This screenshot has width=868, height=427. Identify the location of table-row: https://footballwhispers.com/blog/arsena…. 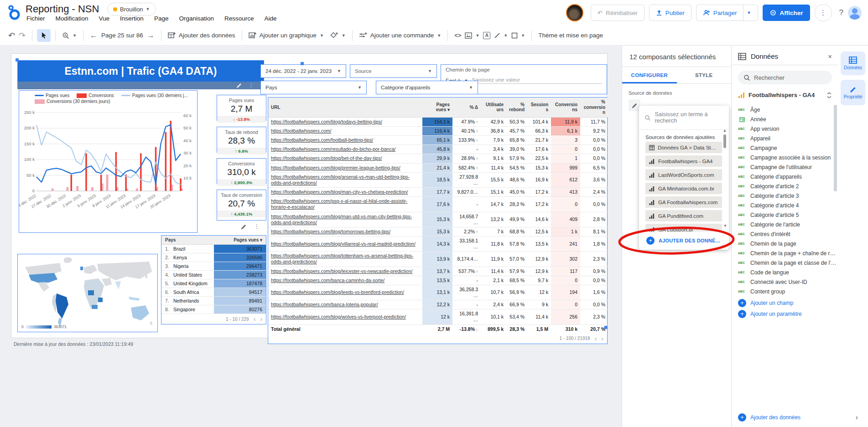
(438, 180).